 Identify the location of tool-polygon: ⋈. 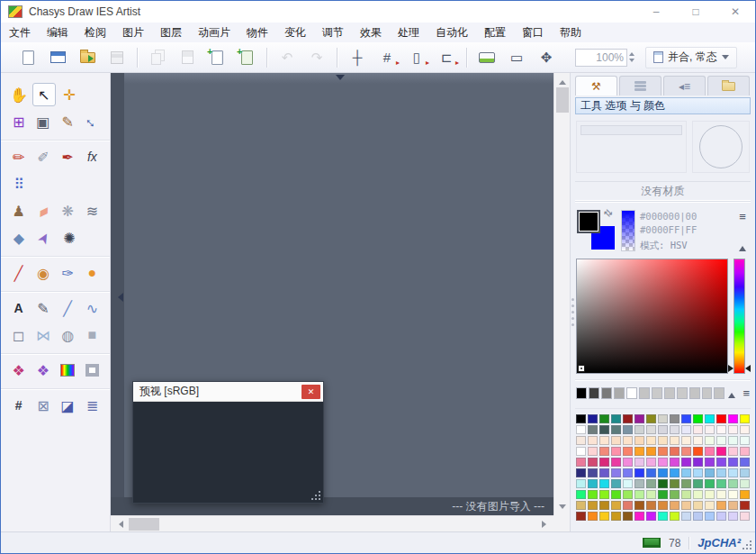
(43, 335).